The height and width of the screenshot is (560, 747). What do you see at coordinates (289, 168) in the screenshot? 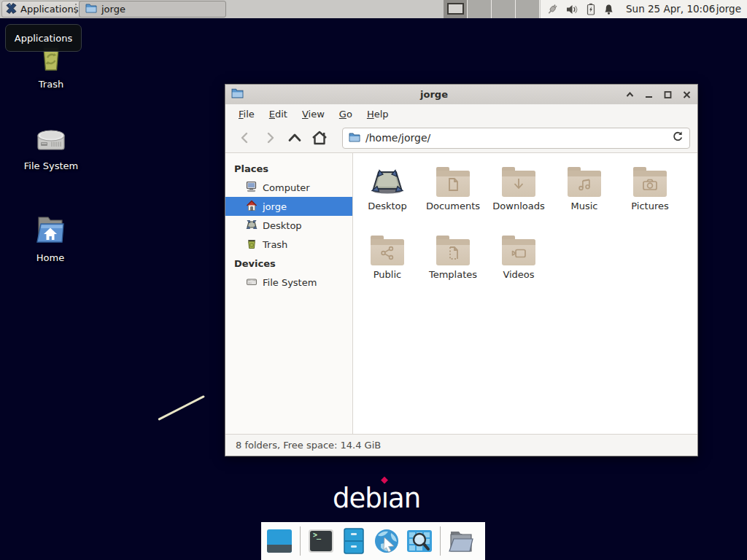
I see `sidebar-header-places: Places` at bounding box center [289, 168].